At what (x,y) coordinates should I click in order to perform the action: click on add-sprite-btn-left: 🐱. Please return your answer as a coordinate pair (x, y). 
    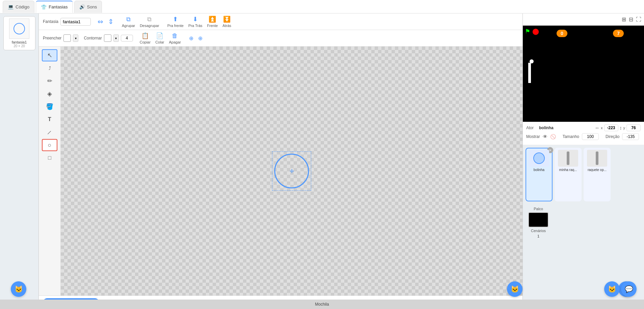
    Looking at the image, I should click on (515, 289).